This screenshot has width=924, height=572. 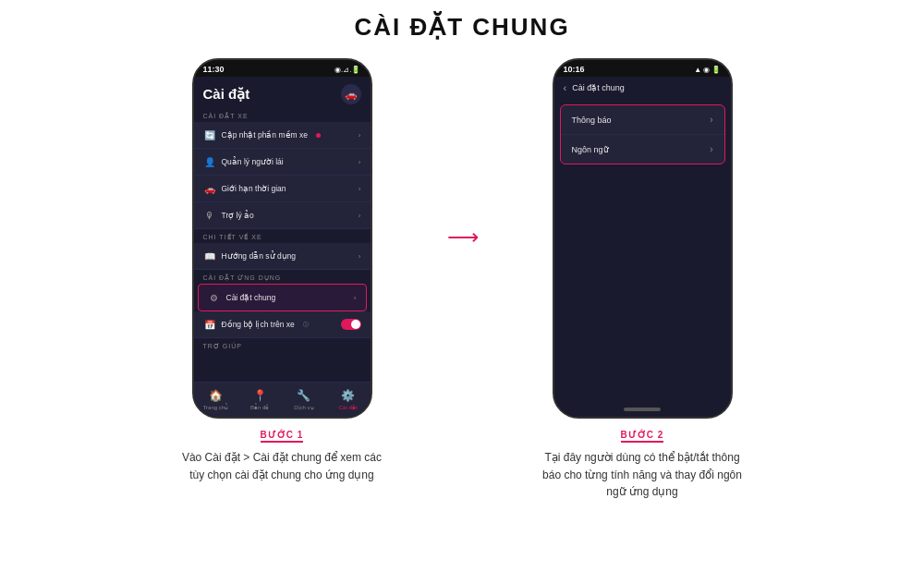 What do you see at coordinates (210, 189) in the screenshot?
I see `gioihan-icon: 🚗` at bounding box center [210, 189].